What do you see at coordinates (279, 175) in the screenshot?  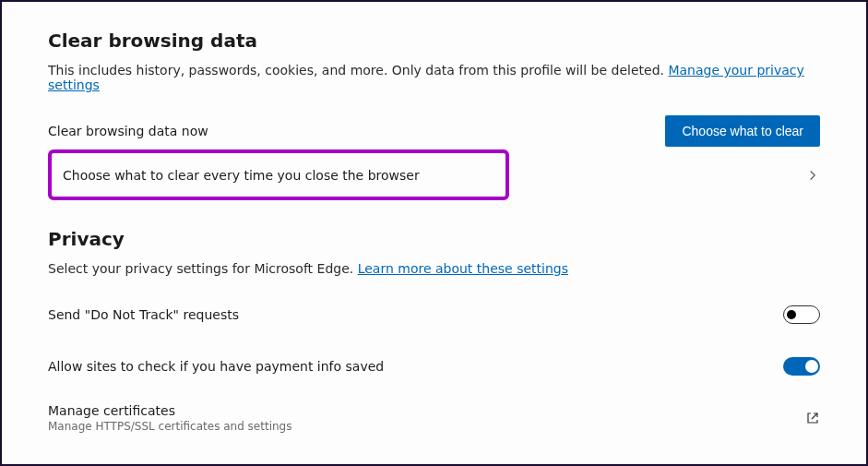 I see `clear-on-close-highlight: Choose what to clear every time you clos…` at bounding box center [279, 175].